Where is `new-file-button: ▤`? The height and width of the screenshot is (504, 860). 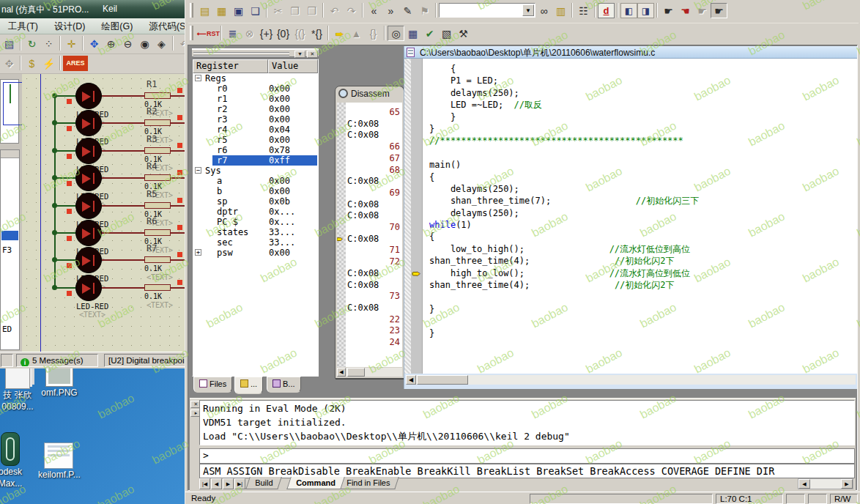 new-file-button: ▤ is located at coordinates (205, 10).